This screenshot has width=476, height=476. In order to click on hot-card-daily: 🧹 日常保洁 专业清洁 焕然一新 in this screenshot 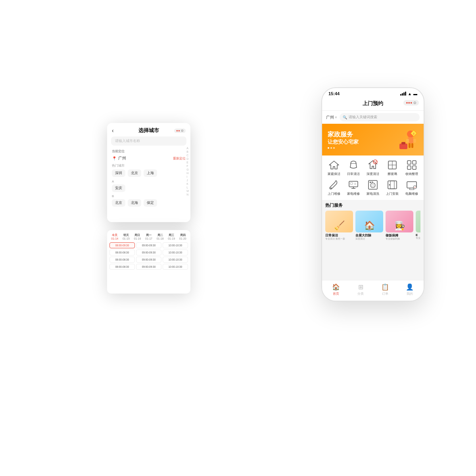, I will do `click(339, 225)`.